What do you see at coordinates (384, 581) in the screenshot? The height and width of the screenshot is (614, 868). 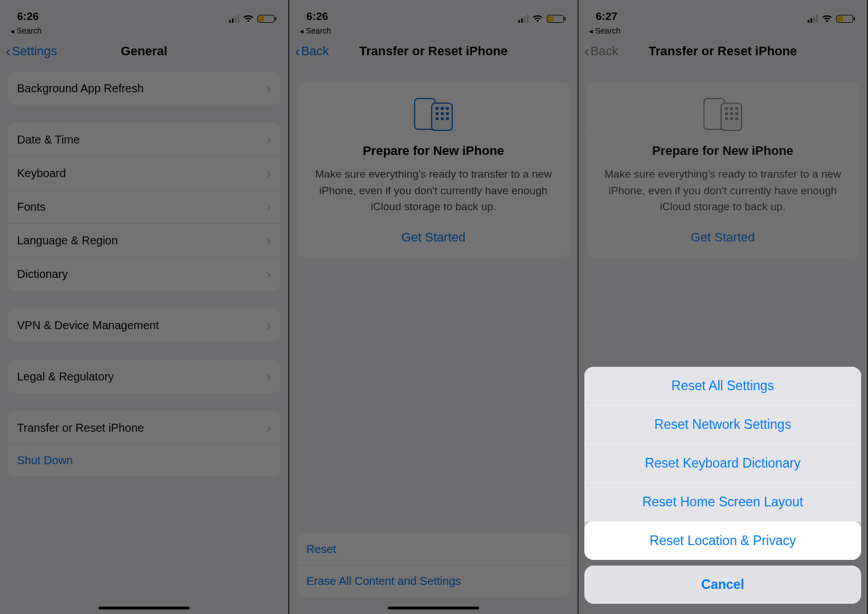 I see `row-label: Erase All Content and Settings` at bounding box center [384, 581].